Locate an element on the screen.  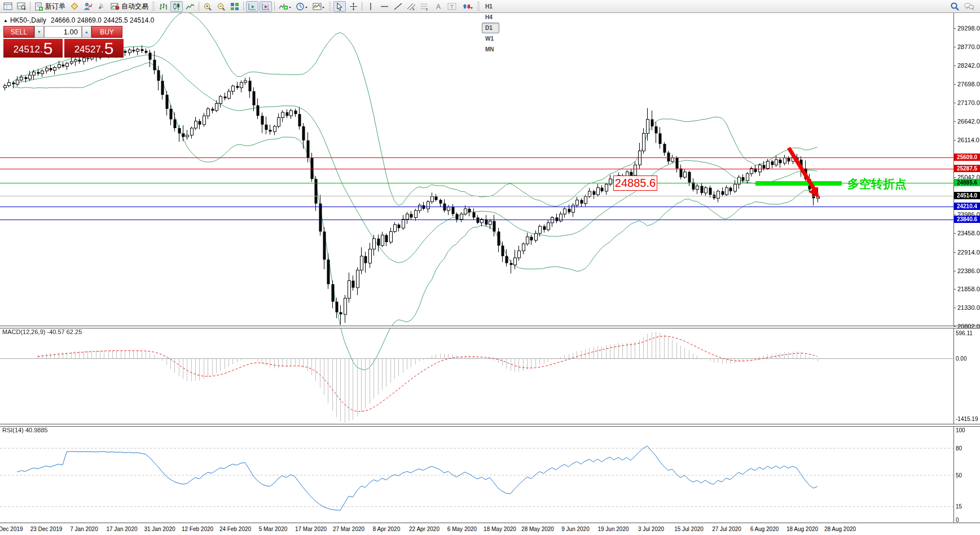
price-tick-label: 27698.0 is located at coordinates (969, 84).